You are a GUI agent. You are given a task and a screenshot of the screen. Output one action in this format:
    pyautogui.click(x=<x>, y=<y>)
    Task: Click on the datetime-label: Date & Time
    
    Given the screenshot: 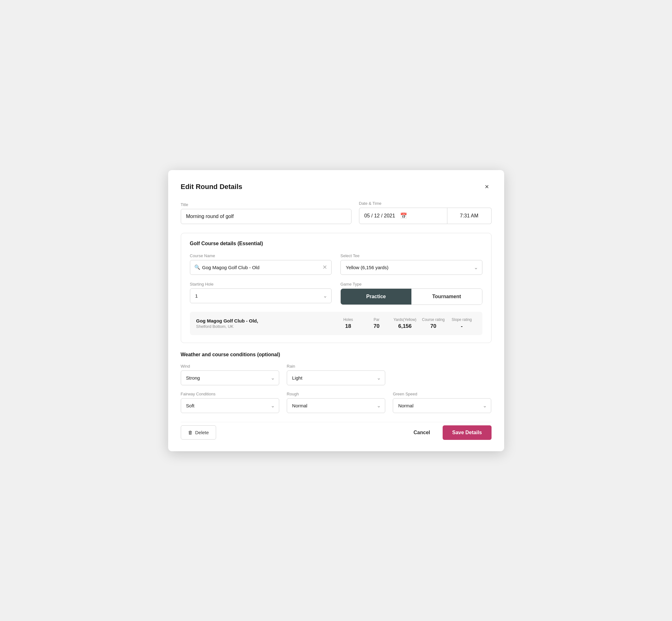 What is the action you would take?
    pyautogui.click(x=425, y=203)
    